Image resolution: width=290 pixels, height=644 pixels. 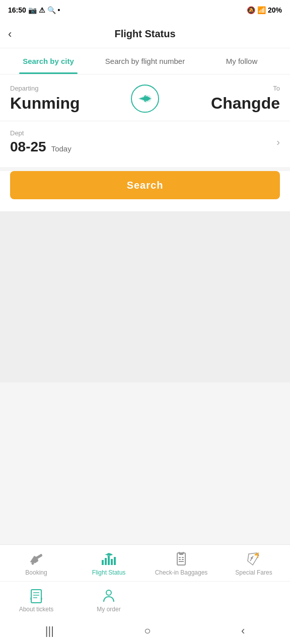 I want to click on search-btn-wrap: Search, so click(x=145, y=191).